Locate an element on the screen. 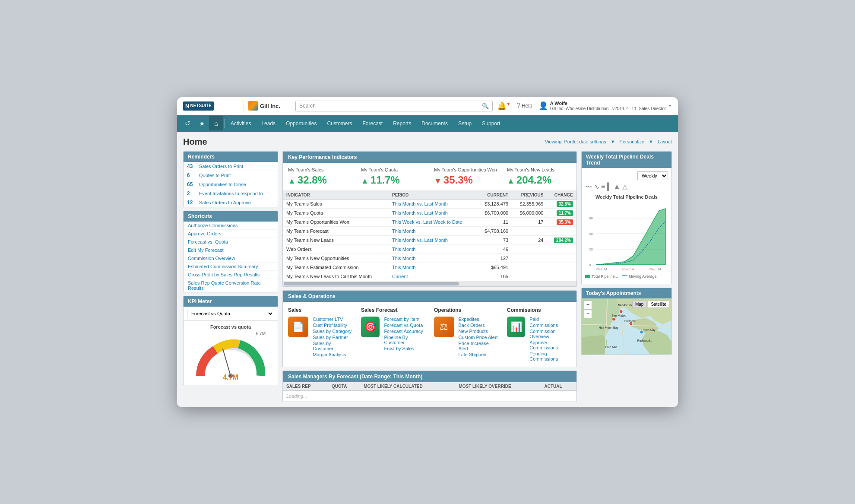  so-ops-link-5: Late Shipped is located at coordinates (478, 355).